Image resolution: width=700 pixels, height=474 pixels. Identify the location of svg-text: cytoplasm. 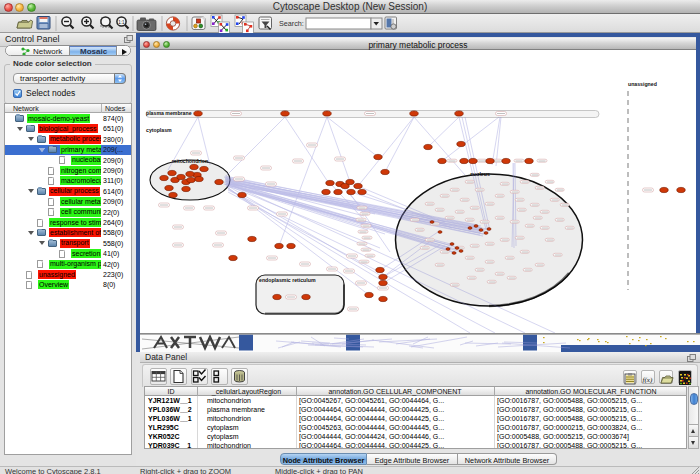
(159, 130).